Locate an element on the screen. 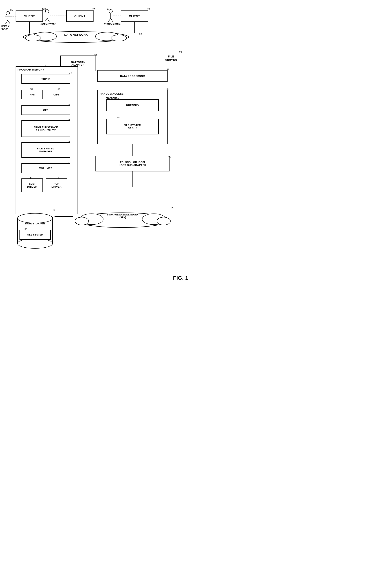 The width and height of the screenshot is (392, 570). ref-46: 46 is located at coordinates (69, 141).